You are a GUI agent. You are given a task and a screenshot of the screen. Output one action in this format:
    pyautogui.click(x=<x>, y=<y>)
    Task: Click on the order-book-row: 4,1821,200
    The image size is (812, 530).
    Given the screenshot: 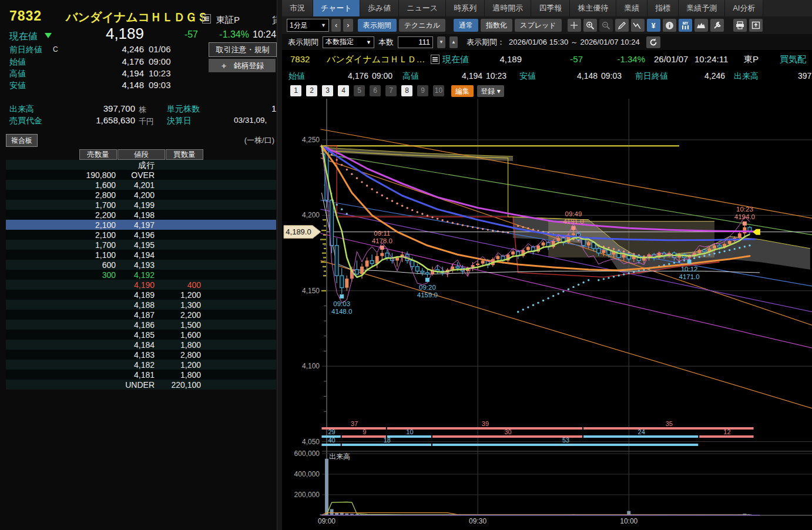 What is the action you would take?
    pyautogui.click(x=141, y=364)
    